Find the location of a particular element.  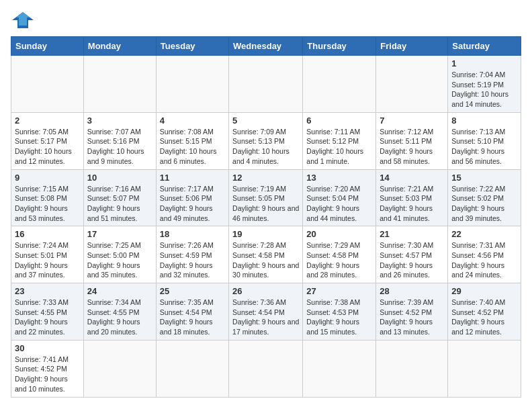

calendar-cell: 8Sunrise: 7:13 AM Sunset: 5:10 PM Daylig… is located at coordinates (485, 141).